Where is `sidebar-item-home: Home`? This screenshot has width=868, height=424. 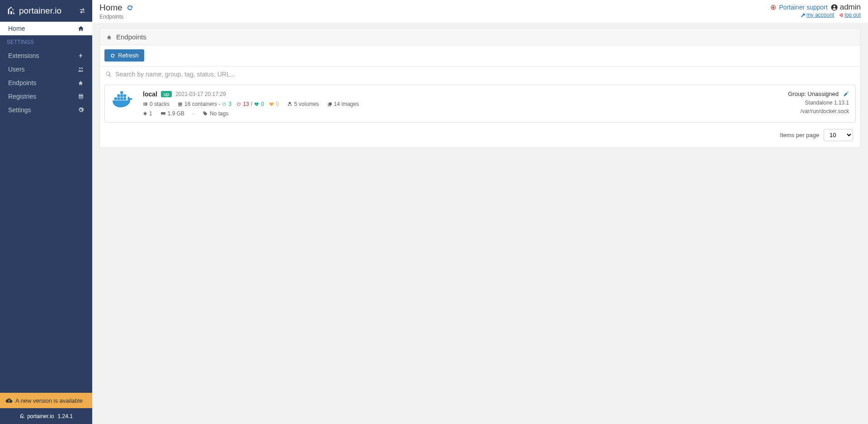
sidebar-item-home: Home is located at coordinates (46, 29).